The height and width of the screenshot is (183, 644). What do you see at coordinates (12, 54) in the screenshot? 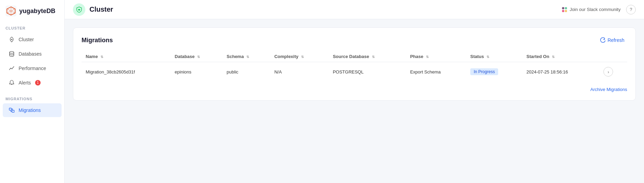
I see `database-icon` at bounding box center [12, 54].